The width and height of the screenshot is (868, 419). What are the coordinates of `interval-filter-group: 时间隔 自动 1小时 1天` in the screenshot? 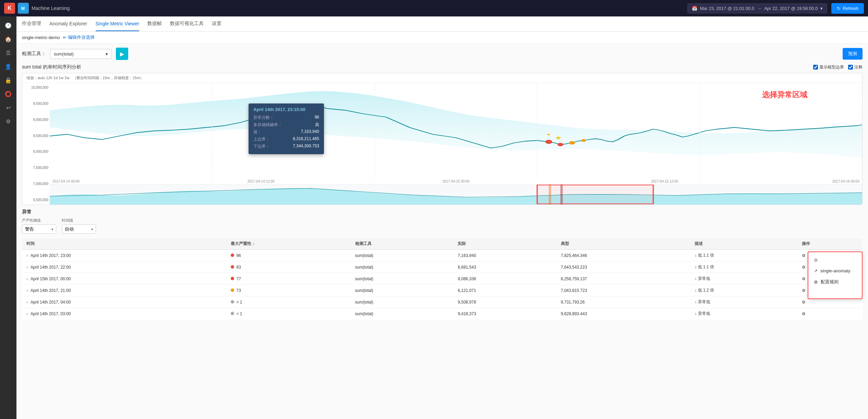 It's located at (79, 226).